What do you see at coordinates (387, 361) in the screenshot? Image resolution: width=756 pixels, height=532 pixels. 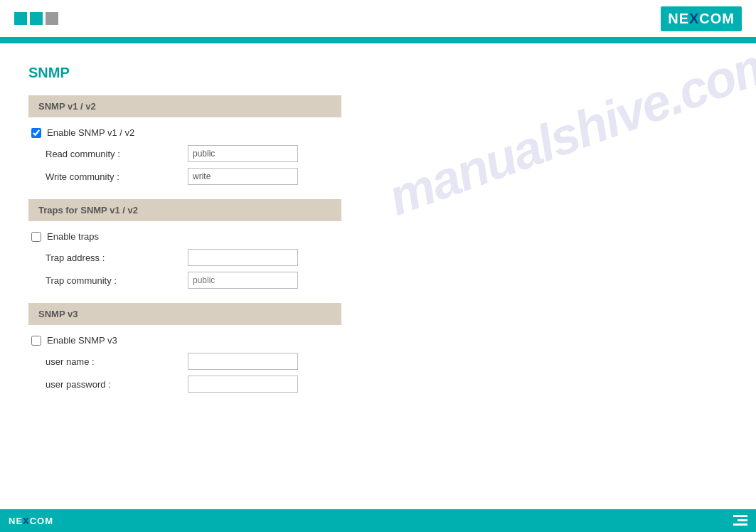 I see `username-row: user name :` at bounding box center [387, 361].